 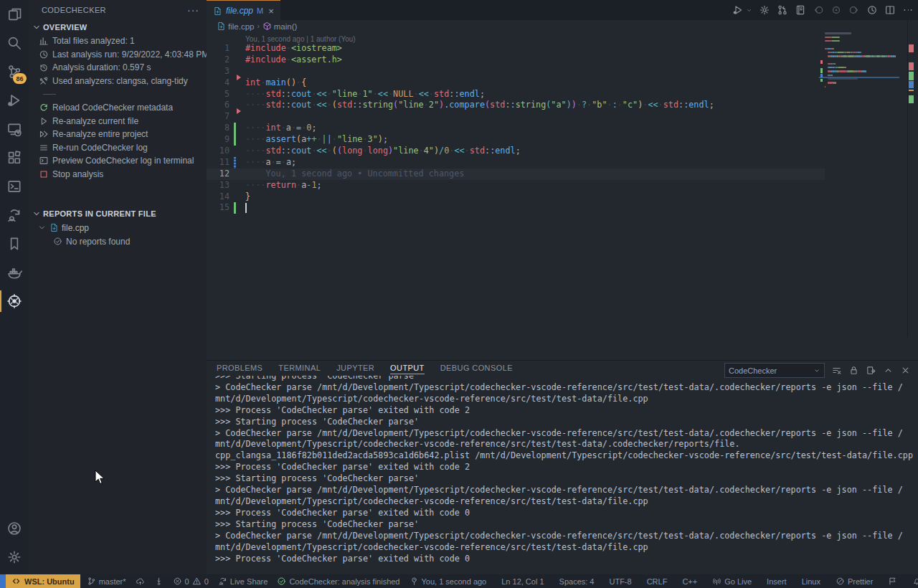 I want to click on overview-ruler, so click(x=911, y=169).